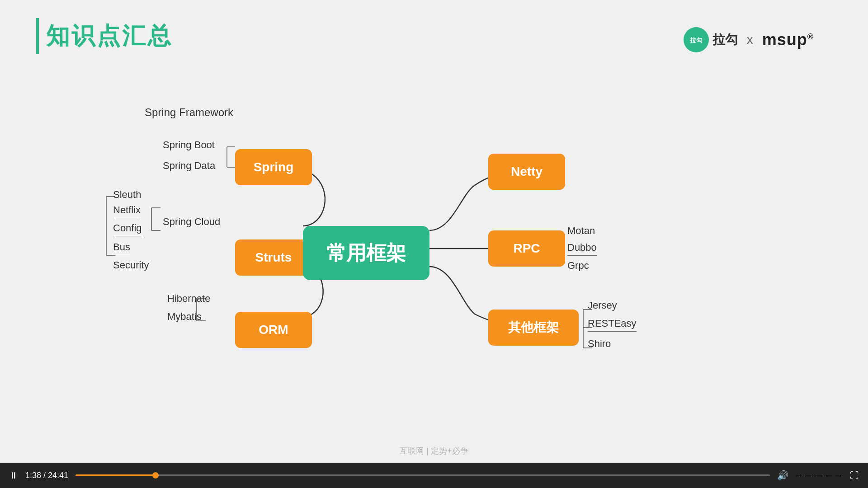  What do you see at coordinates (366, 253) in the screenshot?
I see `center-node: 常用框架` at bounding box center [366, 253].